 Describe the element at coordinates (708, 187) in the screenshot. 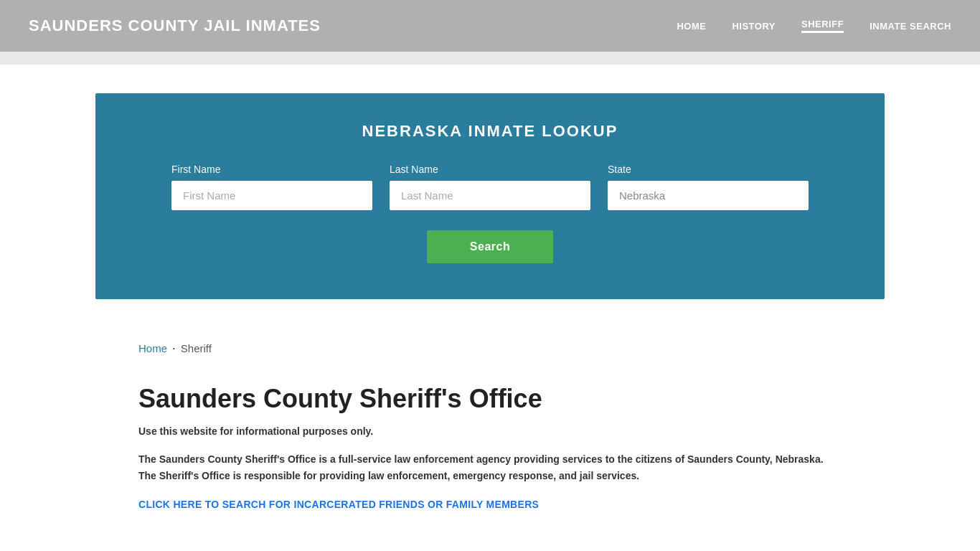

I see `state-field-group: State` at that location.